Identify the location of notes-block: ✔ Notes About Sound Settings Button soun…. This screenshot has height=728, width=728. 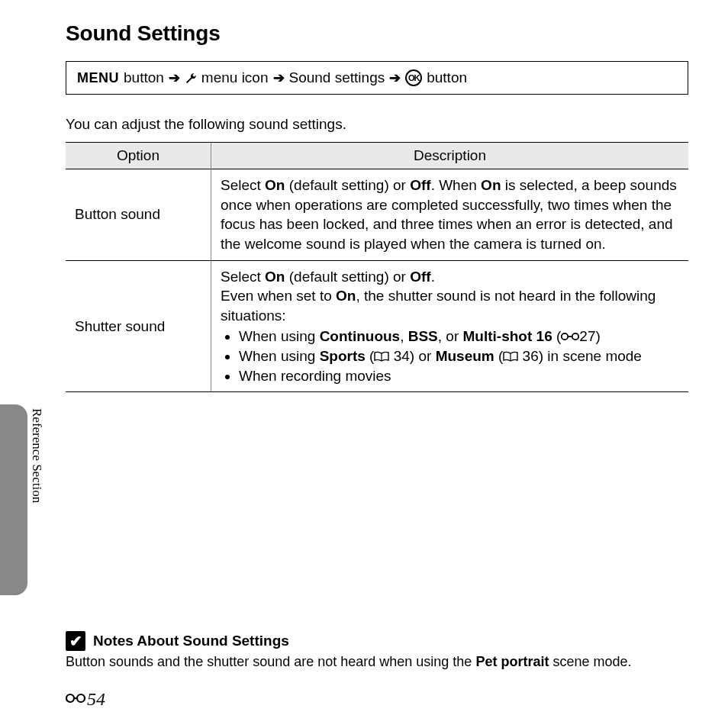
(377, 650).